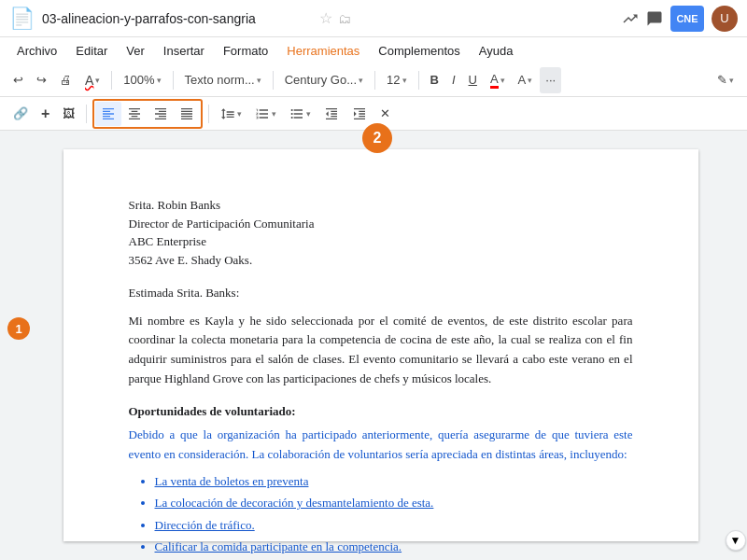 This screenshot has width=747, height=560. Describe the element at coordinates (377, 138) in the screenshot. I see `step-badge-2: 2` at that location.